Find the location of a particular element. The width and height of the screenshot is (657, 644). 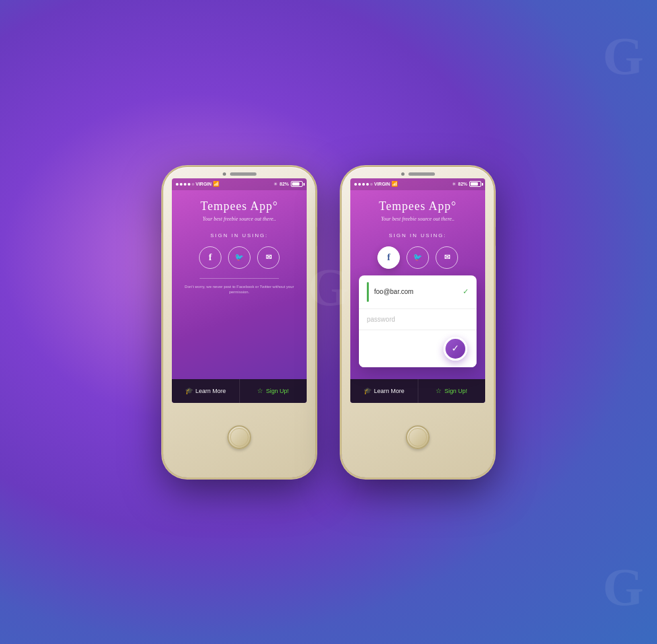

email-input: foo@bar.com is located at coordinates (418, 292).